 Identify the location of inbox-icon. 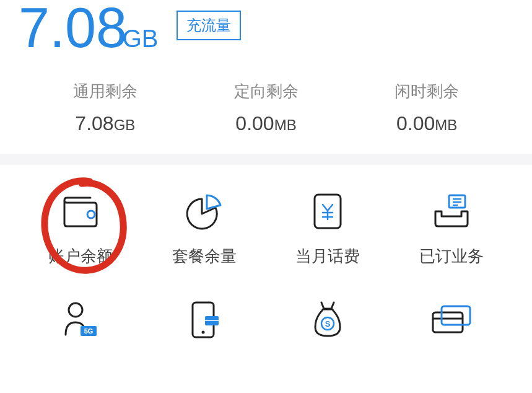
(451, 211).